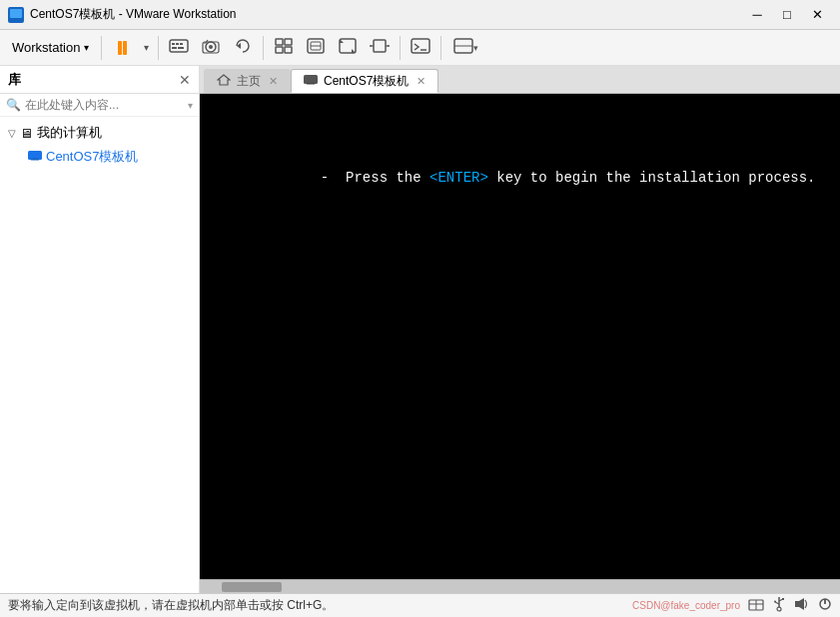 The height and width of the screenshot is (617, 840). I want to click on tree-expand-icon: ▽, so click(12, 134).